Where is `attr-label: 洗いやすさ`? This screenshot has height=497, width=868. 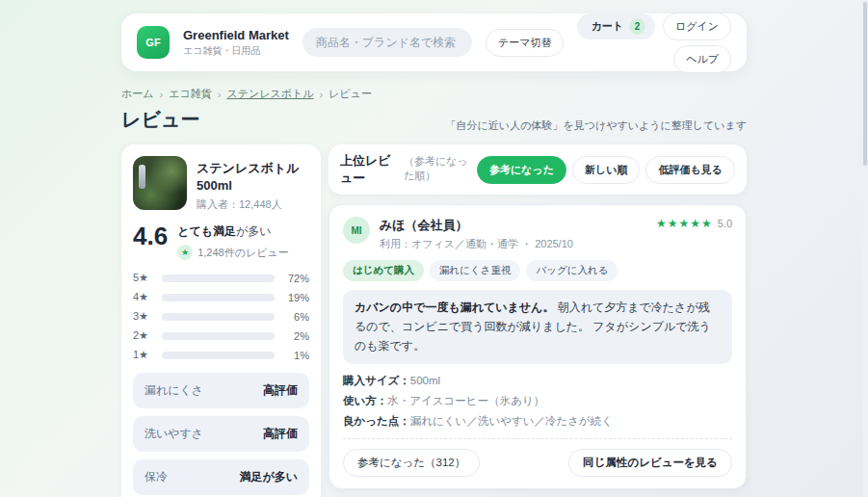 attr-label: 洗いやすさ is located at coordinates (173, 433).